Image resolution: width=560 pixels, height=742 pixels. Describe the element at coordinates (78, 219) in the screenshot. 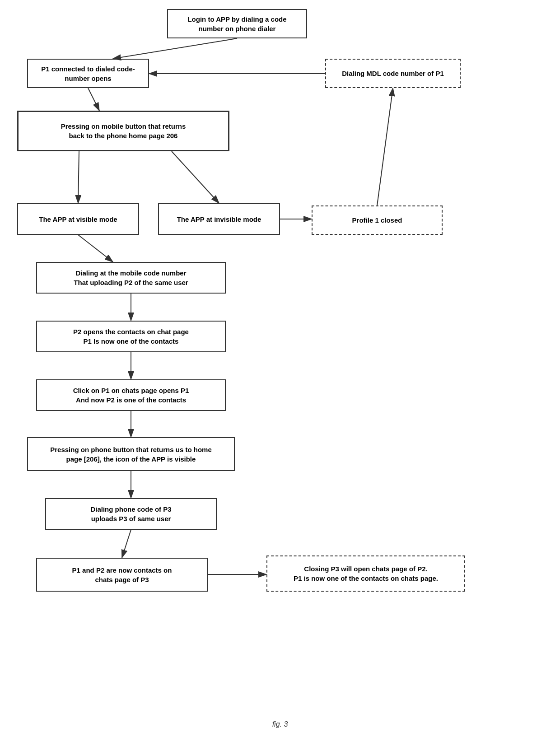

I see `box-visible_mode: The APP at visible mode` at that location.